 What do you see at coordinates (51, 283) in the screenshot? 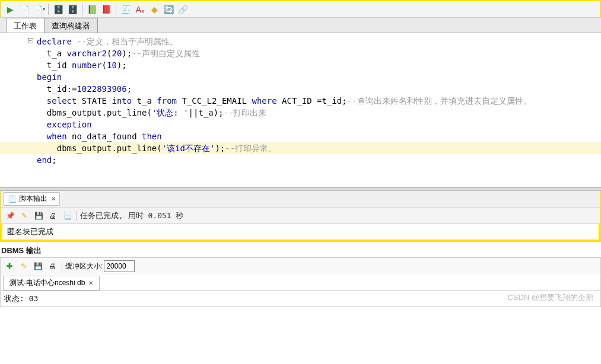
I see `tab-connection: 测试-电话中心nceshi db ✕` at bounding box center [51, 283].